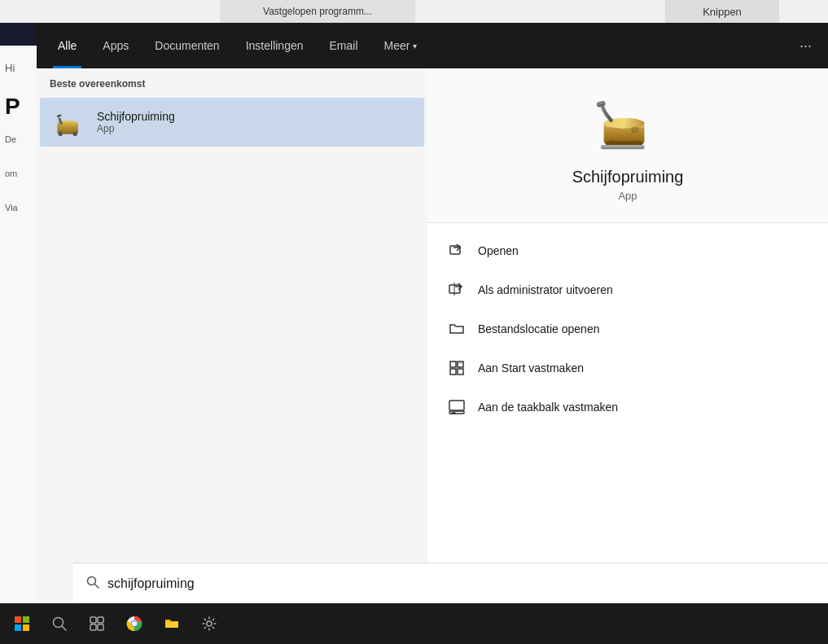 This screenshot has height=644, width=828. What do you see at coordinates (415, 46) in the screenshot?
I see `meer-chevron-icon: ▾` at bounding box center [415, 46].